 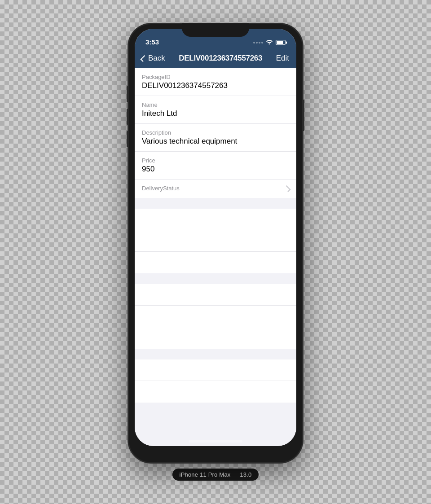 What do you see at coordinates (216, 110) in the screenshot?
I see `name-row: Name Initech Ltd` at bounding box center [216, 110].